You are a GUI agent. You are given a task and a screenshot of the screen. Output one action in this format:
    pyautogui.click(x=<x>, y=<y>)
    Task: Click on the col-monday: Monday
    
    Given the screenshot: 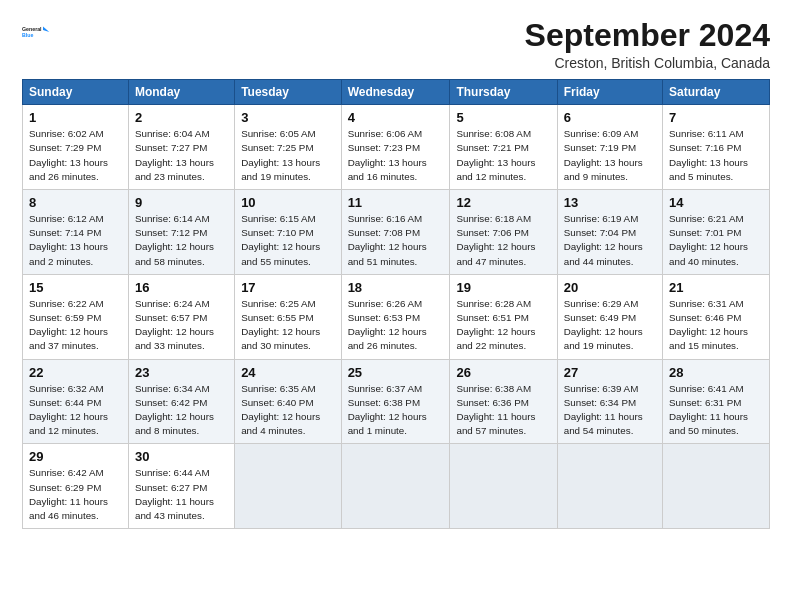 What is the action you would take?
    pyautogui.click(x=181, y=92)
    